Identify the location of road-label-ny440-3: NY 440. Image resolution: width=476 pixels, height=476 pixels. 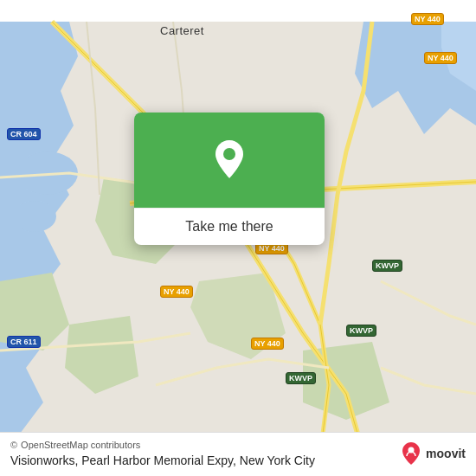
(177, 292).